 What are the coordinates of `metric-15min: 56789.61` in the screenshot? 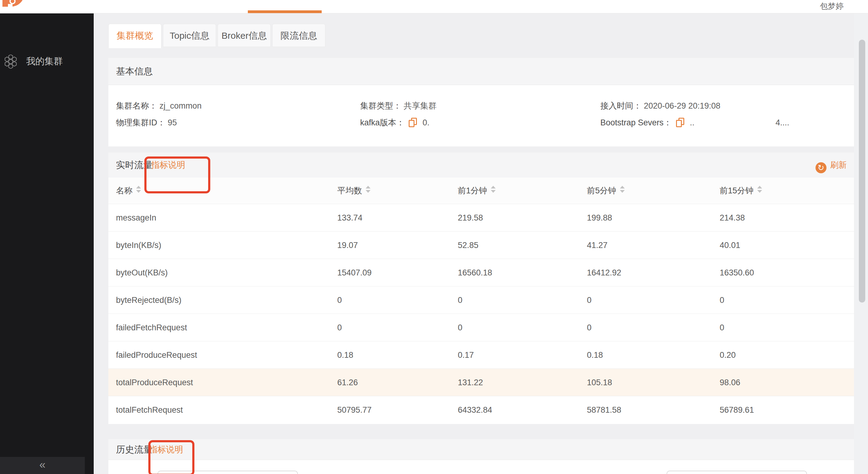 It's located at (737, 410).